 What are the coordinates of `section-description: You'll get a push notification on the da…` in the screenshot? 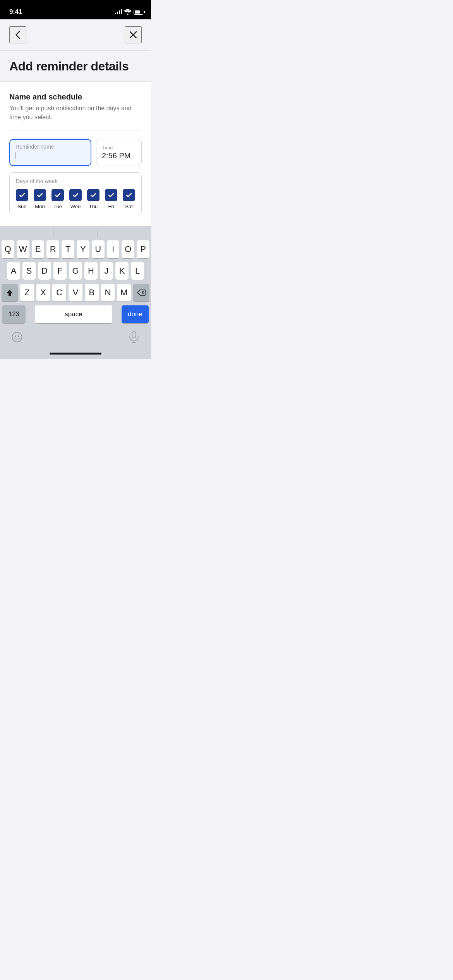 It's located at (76, 113).